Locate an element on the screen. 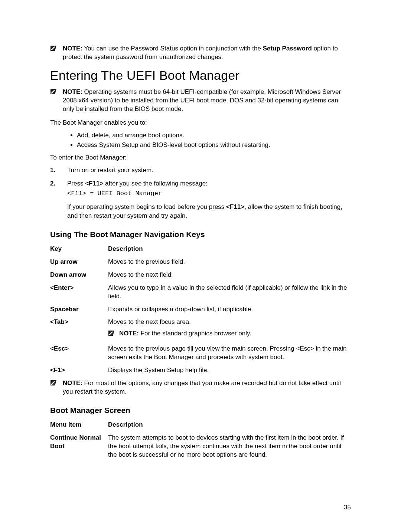 This screenshot has height=532, width=401. note-text: NOTE: Operating systems must be 64-bit U… is located at coordinates (207, 101).